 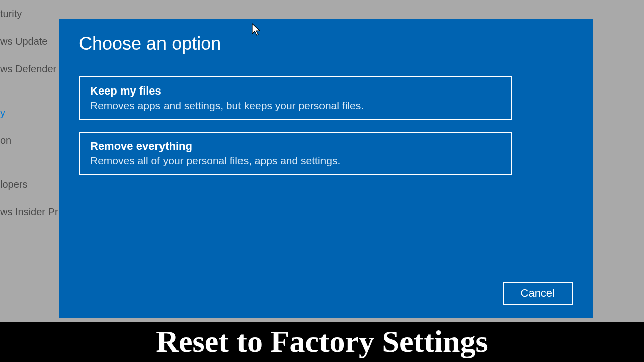 I want to click on option-desc: Removes apps and settings, but keeps you…, so click(x=295, y=106).